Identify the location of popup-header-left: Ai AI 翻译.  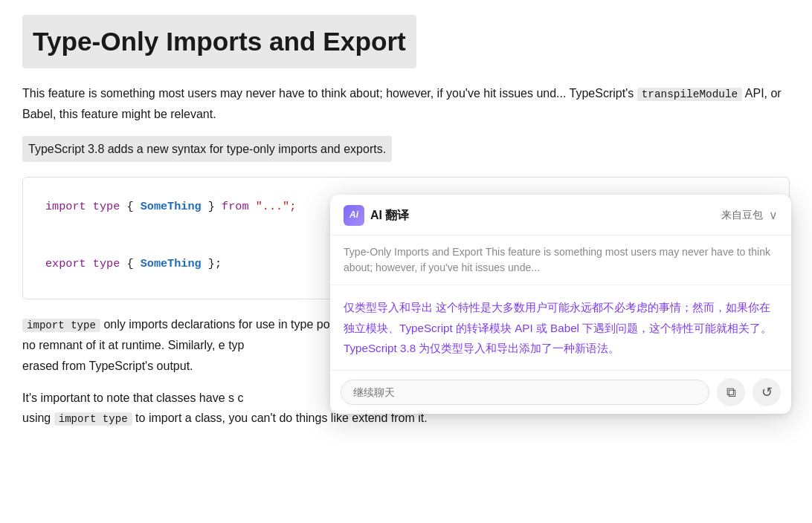
(376, 215).